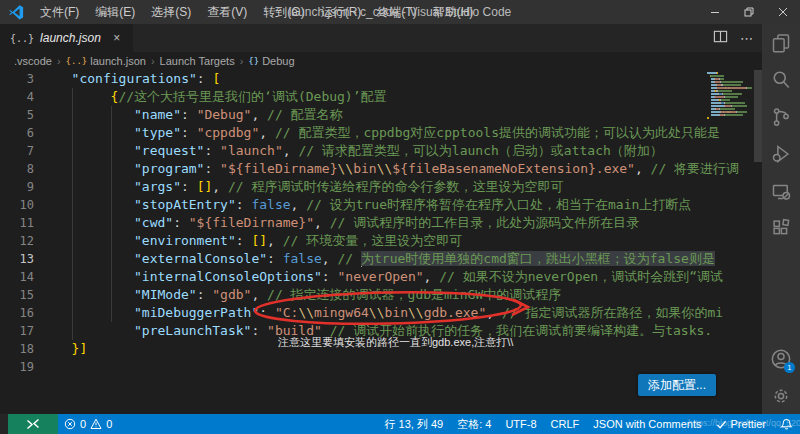 The image size is (800, 434). I want to click on breadcrumb: .vscode›{..}launch.json›Launch Targets›{…, so click(381, 61).